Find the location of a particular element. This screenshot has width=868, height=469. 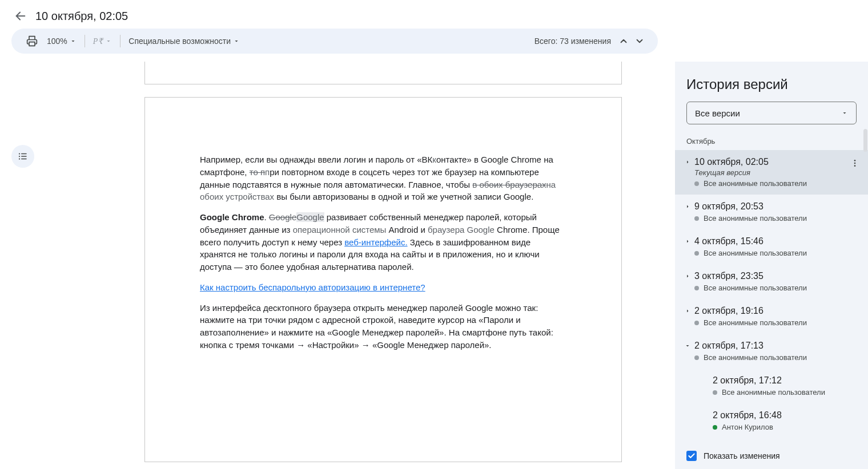

version-date: 2 октября, 19:16 is located at coordinates (777, 311).